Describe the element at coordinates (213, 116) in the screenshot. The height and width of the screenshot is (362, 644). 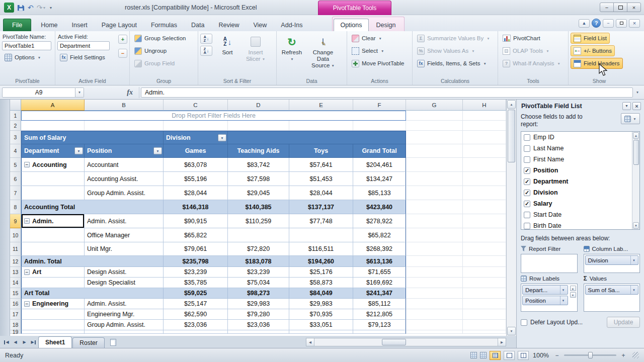
I see `report-filter-drop-zone: Drop Report Filter Fields Here` at that location.